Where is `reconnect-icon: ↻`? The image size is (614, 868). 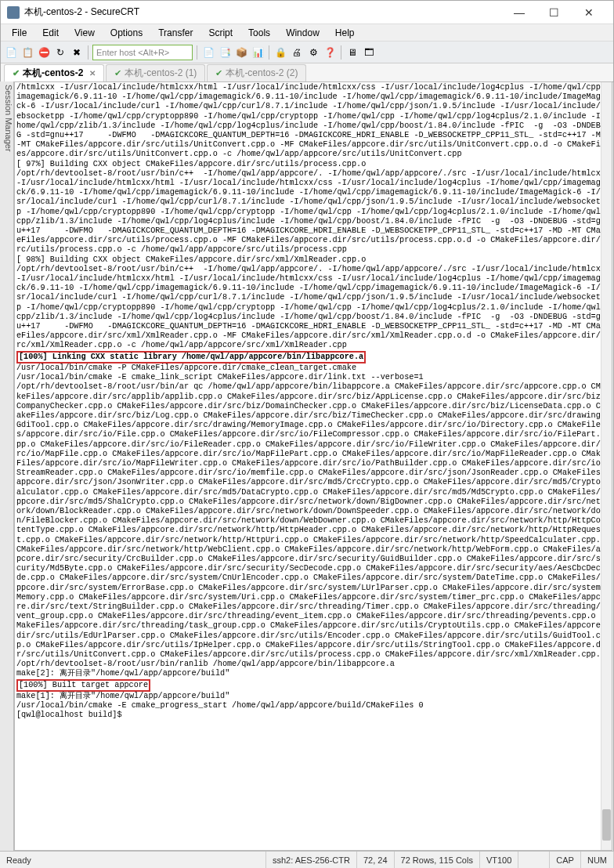 reconnect-icon: ↻ is located at coordinates (60, 52).